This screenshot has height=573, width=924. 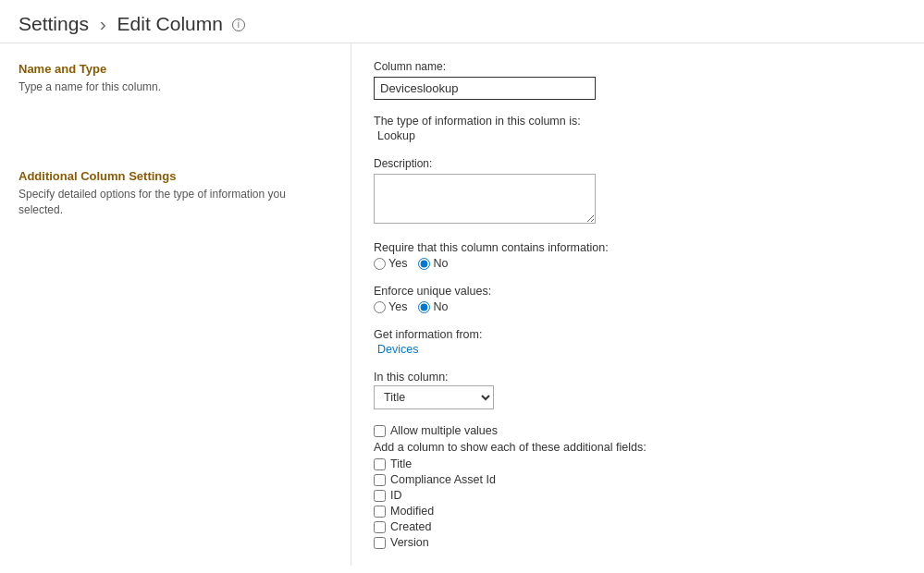 I want to click on field-id-label: ID, so click(x=396, y=495).